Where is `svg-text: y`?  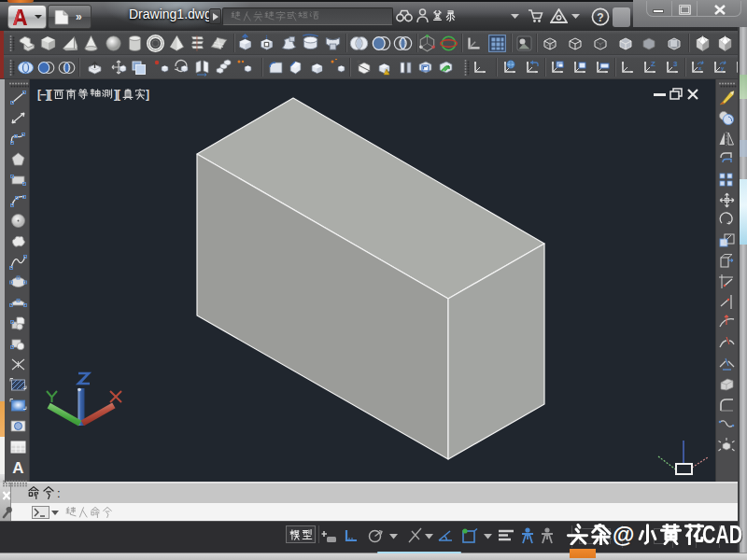
svg-text: y is located at coordinates (723, 68).